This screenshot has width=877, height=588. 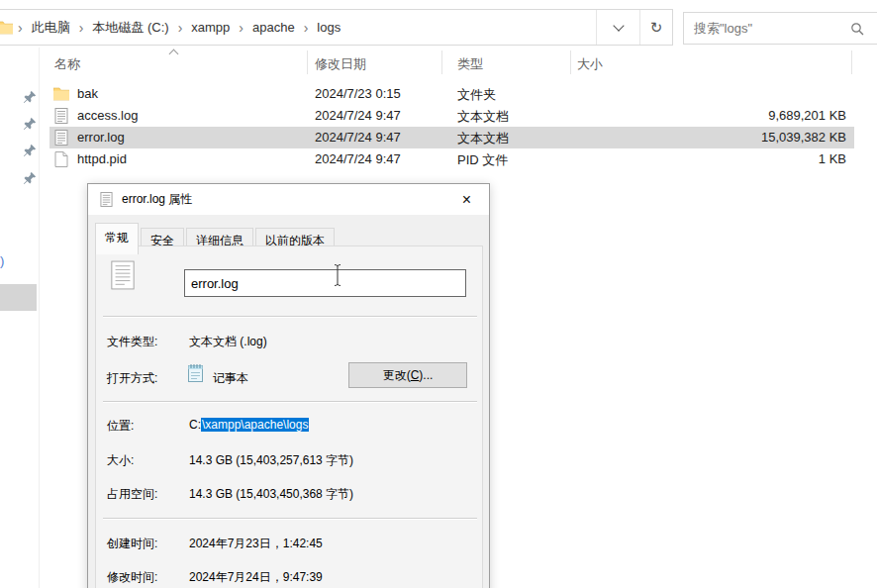 I want to click on document-icon, so click(x=107, y=200).